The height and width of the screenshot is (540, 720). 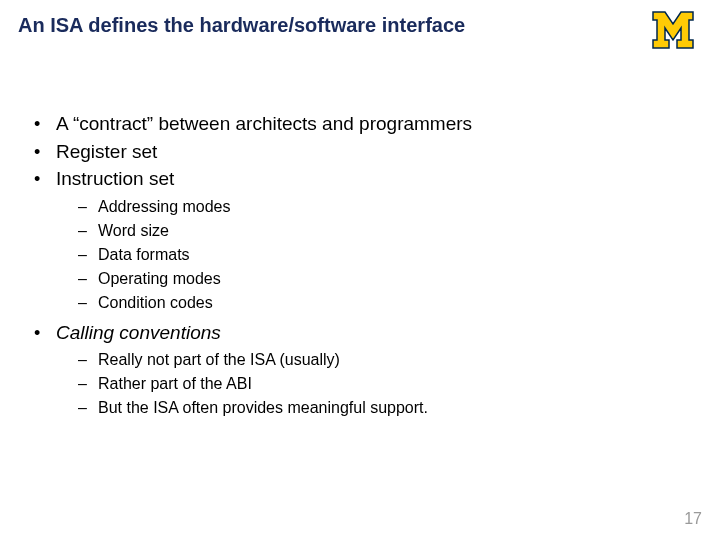 What do you see at coordinates (383, 255) in the screenshot?
I see `bullet-level2: Data formats` at bounding box center [383, 255].